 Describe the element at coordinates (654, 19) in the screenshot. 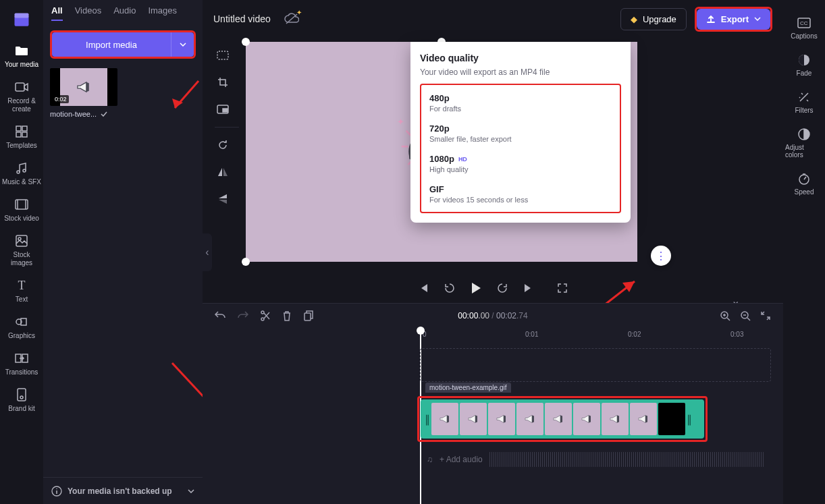

I see `upgrade-button: ◆ Upgrade` at that location.